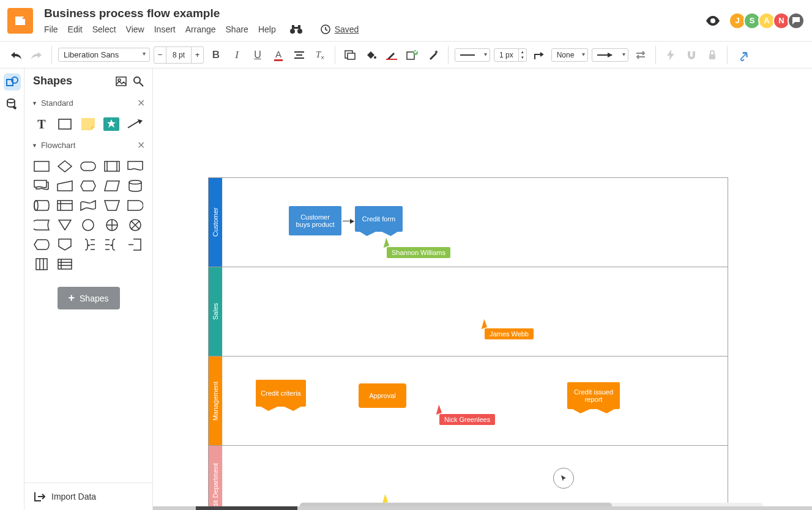 Image resolution: width=812 pixels, height=510 pixels. Describe the element at coordinates (88, 205) in the screenshot. I see `fc-paper-tape` at that location.